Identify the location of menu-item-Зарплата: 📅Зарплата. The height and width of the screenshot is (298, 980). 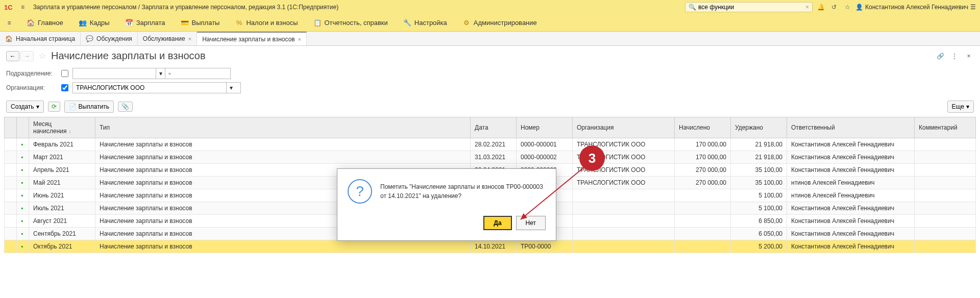
(145, 23).